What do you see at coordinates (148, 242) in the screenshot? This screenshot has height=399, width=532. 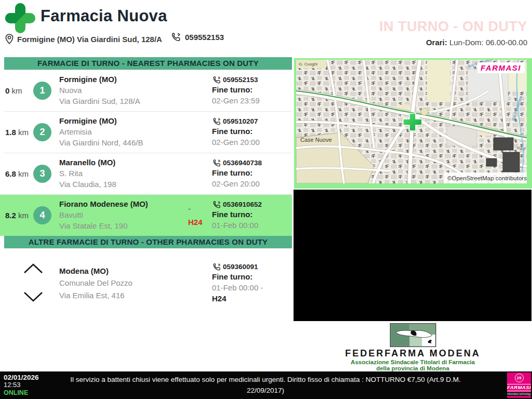 I see `section-header-other: ALTRE FARMACIE DI TURNO - OTHER PHARMACI…` at bounding box center [148, 242].